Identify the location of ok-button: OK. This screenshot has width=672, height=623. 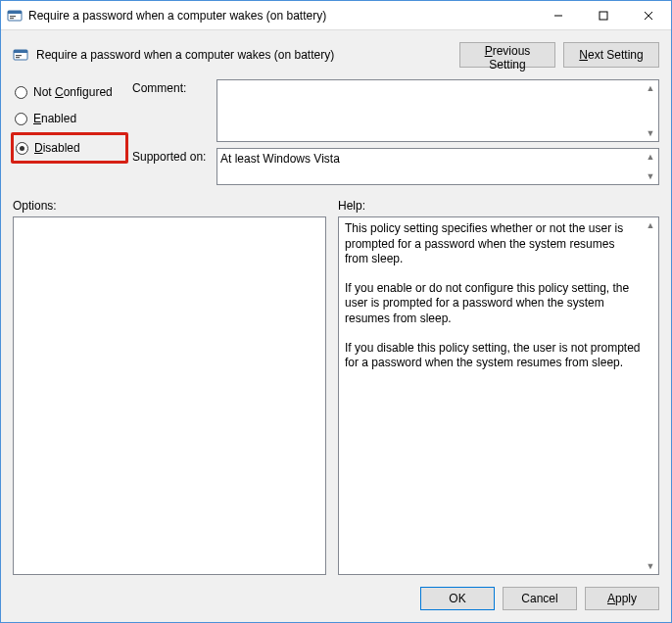
(457, 599).